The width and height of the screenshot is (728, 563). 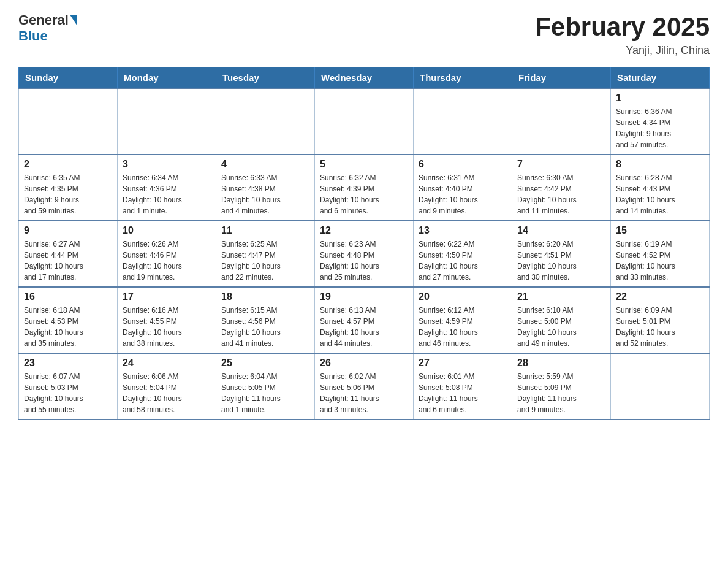 I want to click on day-number: 24, so click(x=167, y=363).